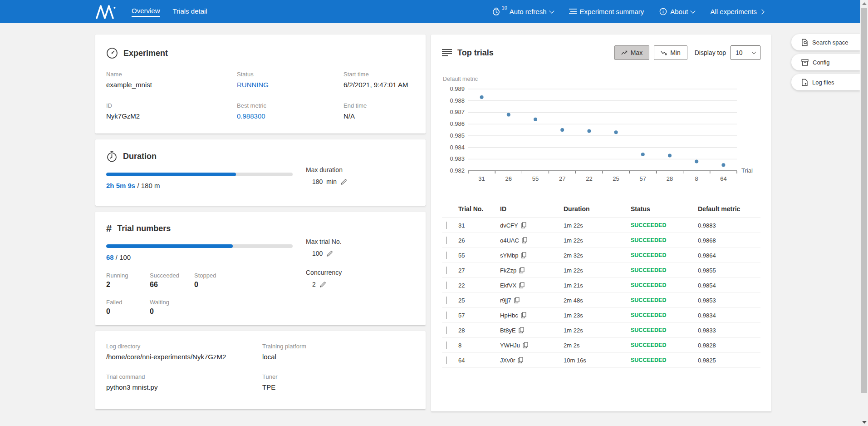 The image size is (868, 426). I want to click on search-space-icon, so click(805, 43).